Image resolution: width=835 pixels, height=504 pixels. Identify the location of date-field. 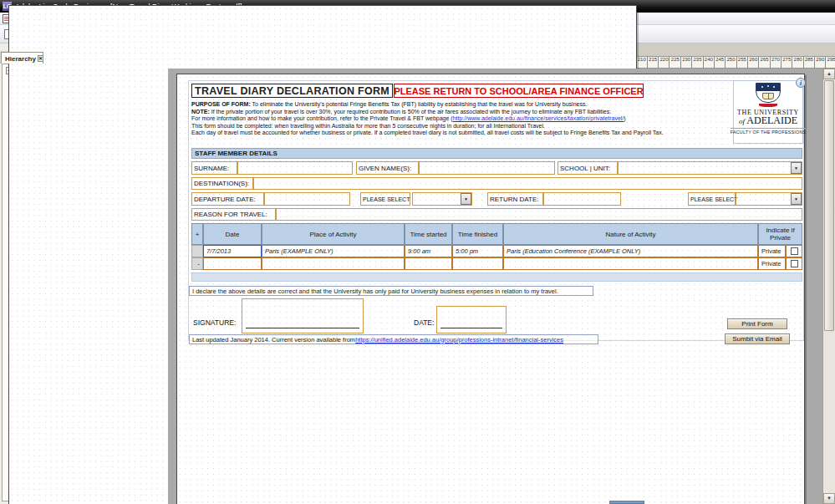
(471, 319).